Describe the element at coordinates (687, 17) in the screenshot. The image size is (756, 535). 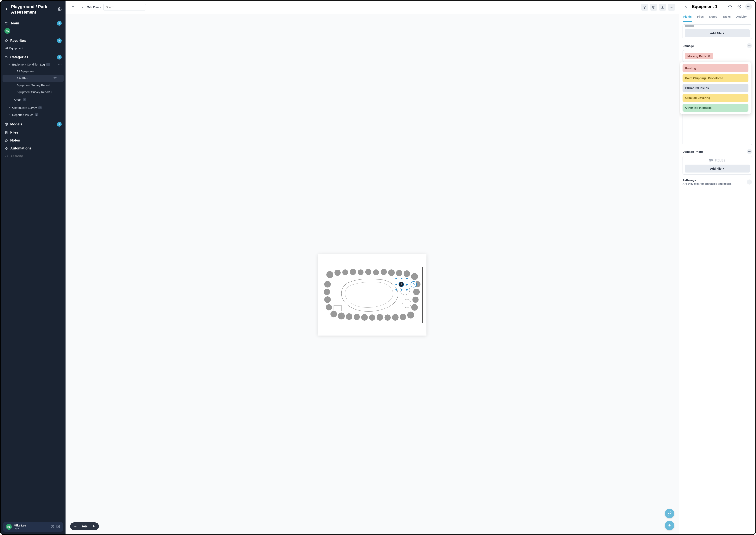
I see `tab-fields: Fields` at that location.